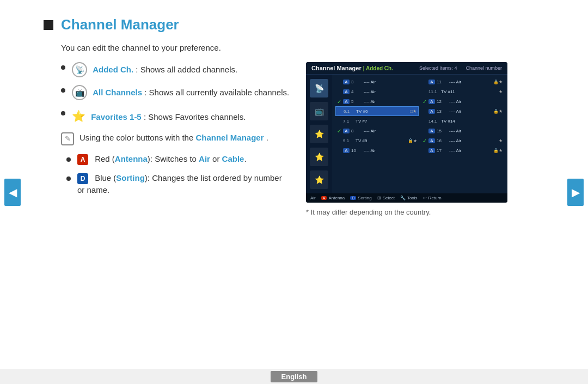 The width and height of the screenshot is (588, 384). Describe the element at coordinates (230, 137) in the screenshot. I see `note-channel-manager-link: Channel Manager` at that location.